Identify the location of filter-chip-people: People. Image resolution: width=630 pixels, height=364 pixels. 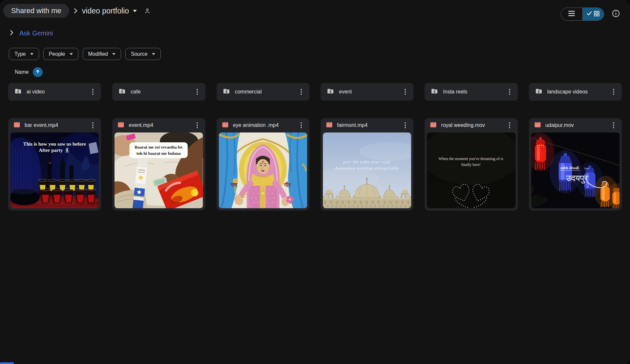
(61, 54).